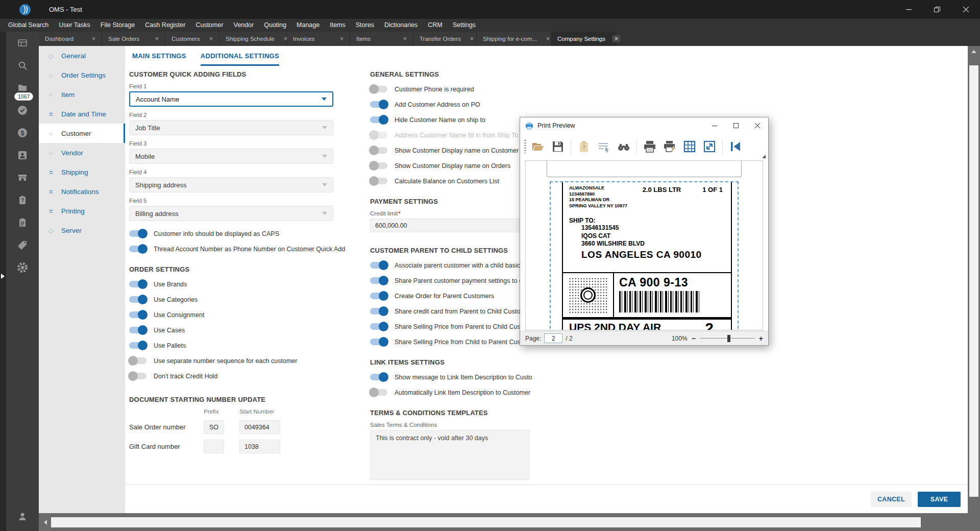 The width and height of the screenshot is (980, 531). What do you see at coordinates (165, 26) in the screenshot?
I see `menu-cash-register: Cash Register` at bounding box center [165, 26].